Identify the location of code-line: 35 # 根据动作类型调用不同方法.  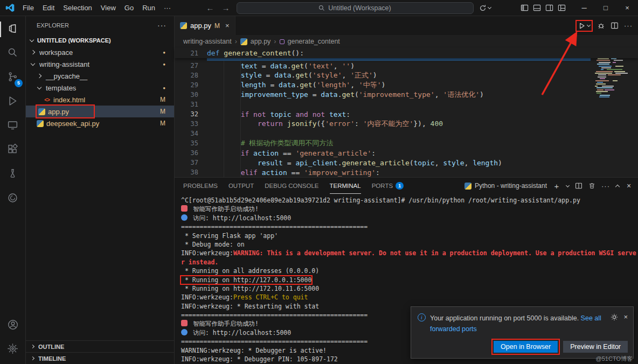
(406, 143).